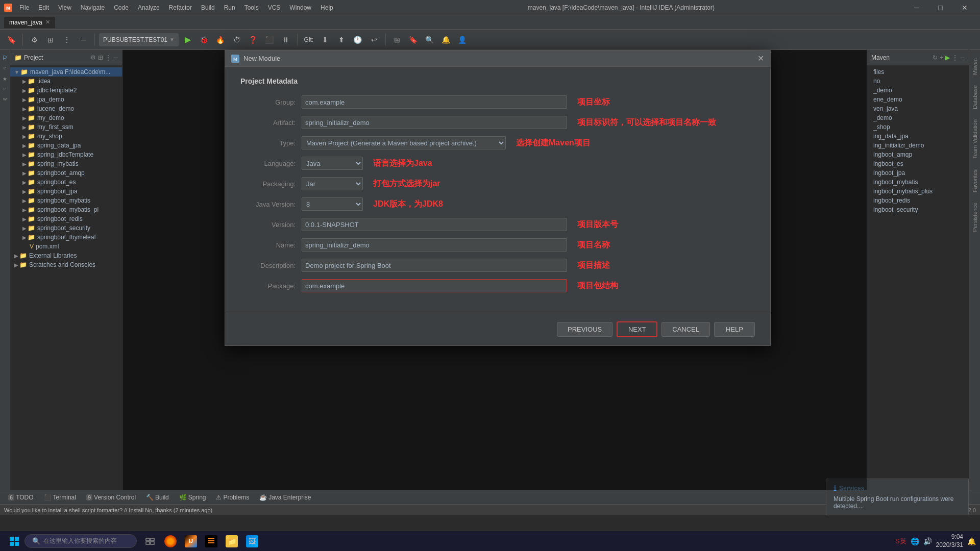  Describe the element at coordinates (935, 58) in the screenshot. I see `maven-refresh-icon: ↻` at that location.